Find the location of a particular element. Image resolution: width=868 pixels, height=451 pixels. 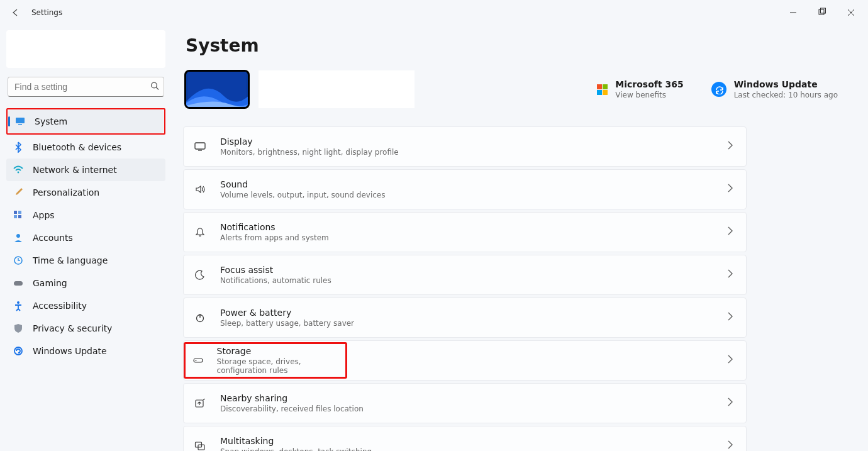

m365-title: Microsoft 365 is located at coordinates (649, 84).